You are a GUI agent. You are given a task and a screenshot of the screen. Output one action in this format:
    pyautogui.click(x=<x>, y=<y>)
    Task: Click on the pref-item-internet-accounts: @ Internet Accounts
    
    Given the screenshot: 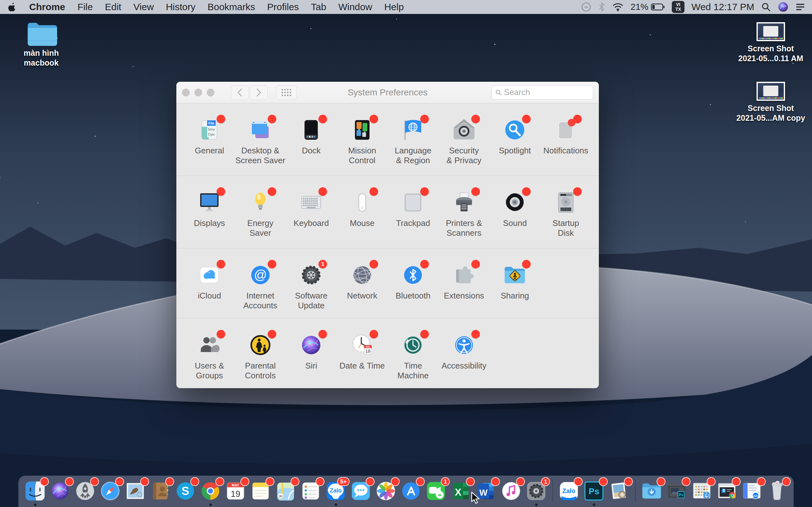 What is the action you would take?
    pyautogui.click(x=260, y=283)
    